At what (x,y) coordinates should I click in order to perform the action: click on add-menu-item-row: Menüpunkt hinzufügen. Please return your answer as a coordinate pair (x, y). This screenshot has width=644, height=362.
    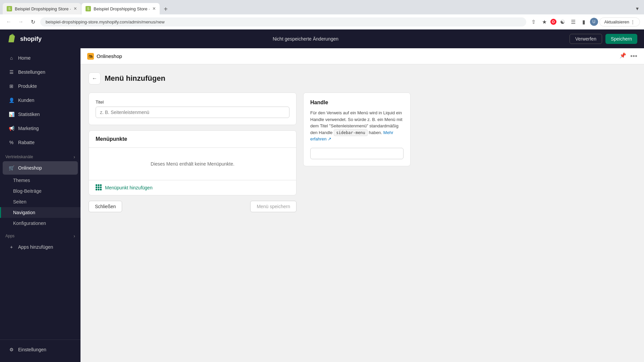
    Looking at the image, I should click on (193, 188).